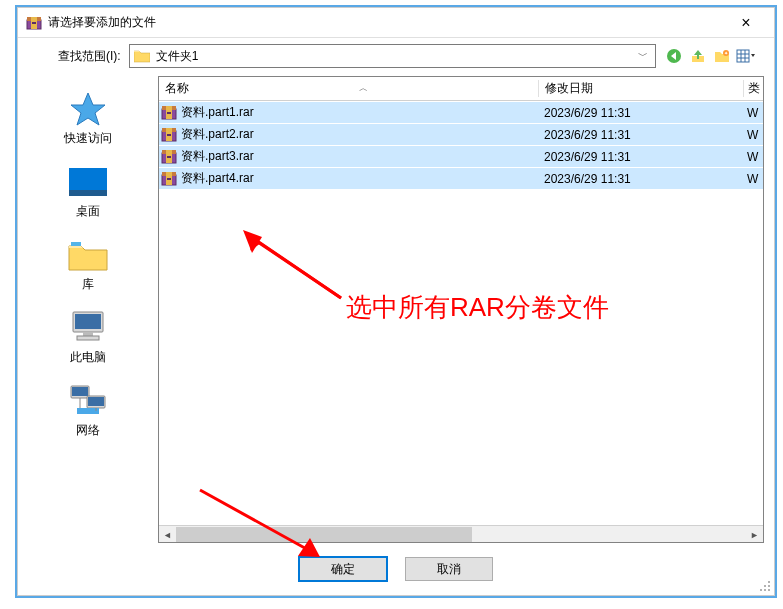  I want to click on view-menu-icon, so click(746, 56).